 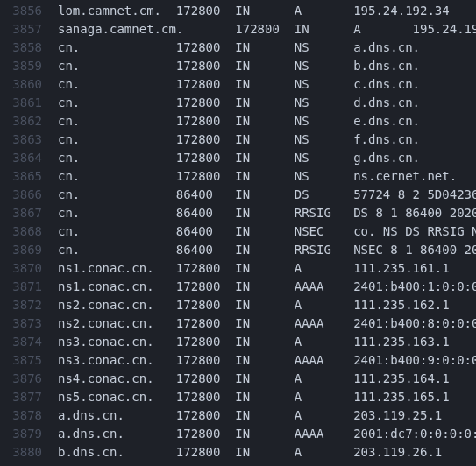 What do you see at coordinates (266, 251) in the screenshot?
I see `line-content: cn. 86400 IN RRSIG NSEC 8 1 86400 202008…` at bounding box center [266, 251].